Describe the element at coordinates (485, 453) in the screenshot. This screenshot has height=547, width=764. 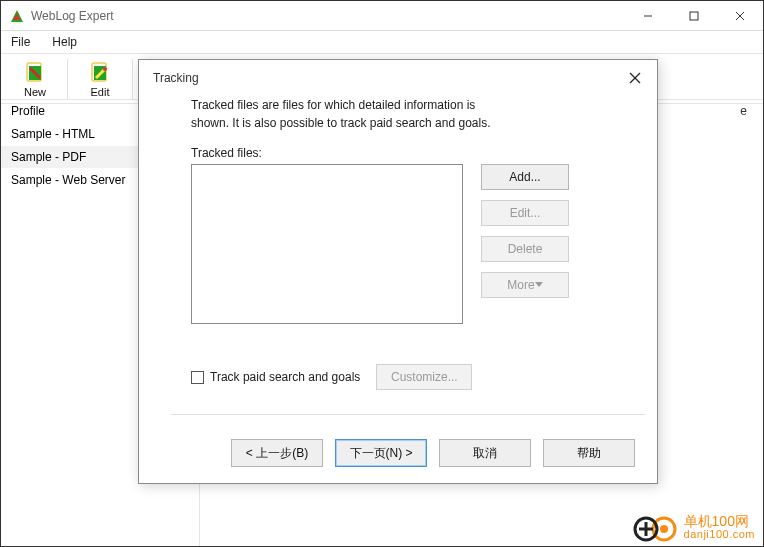
I see `cancel-button: 取消` at that location.